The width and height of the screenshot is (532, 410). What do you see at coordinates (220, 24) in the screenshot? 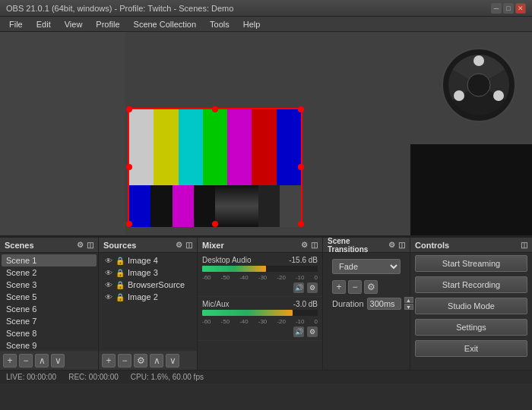
I see `menu-tools: Tools` at bounding box center [220, 24].